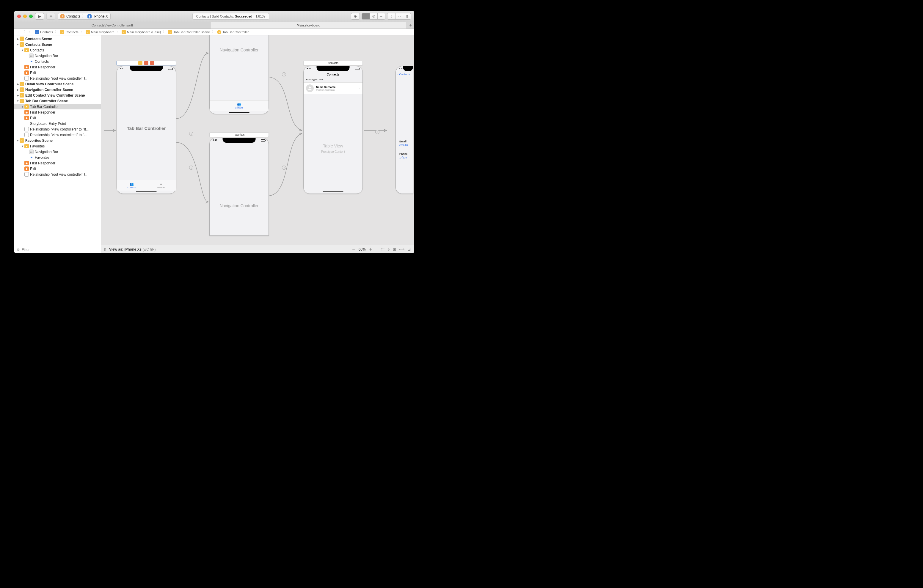  Describe the element at coordinates (57, 123) in the screenshot. I see `outline-row: →Storyboard Entry Point` at that location.